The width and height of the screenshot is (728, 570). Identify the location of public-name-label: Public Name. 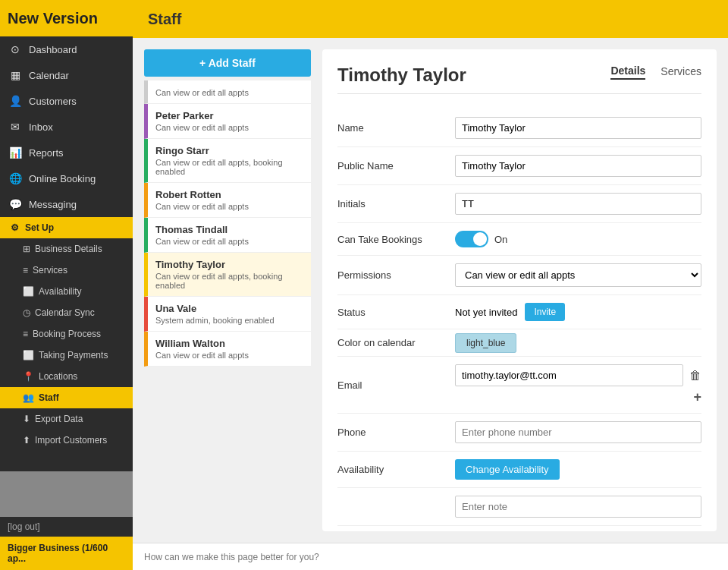
(391, 165).